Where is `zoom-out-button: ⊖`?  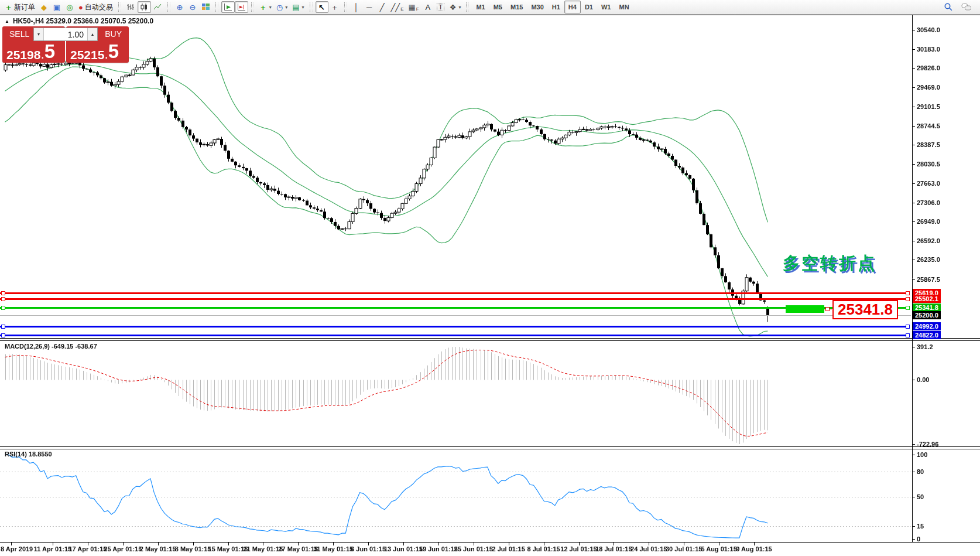 zoom-out-button: ⊖ is located at coordinates (193, 7).